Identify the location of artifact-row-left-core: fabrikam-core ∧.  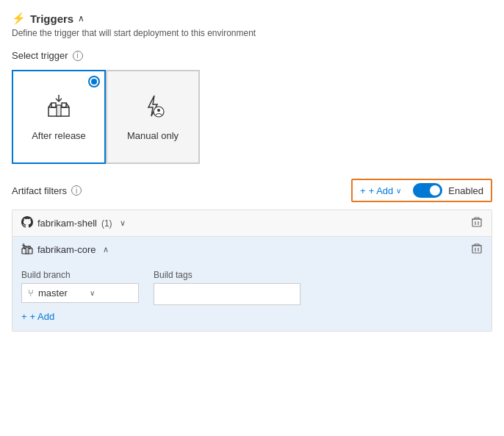
(65, 250).